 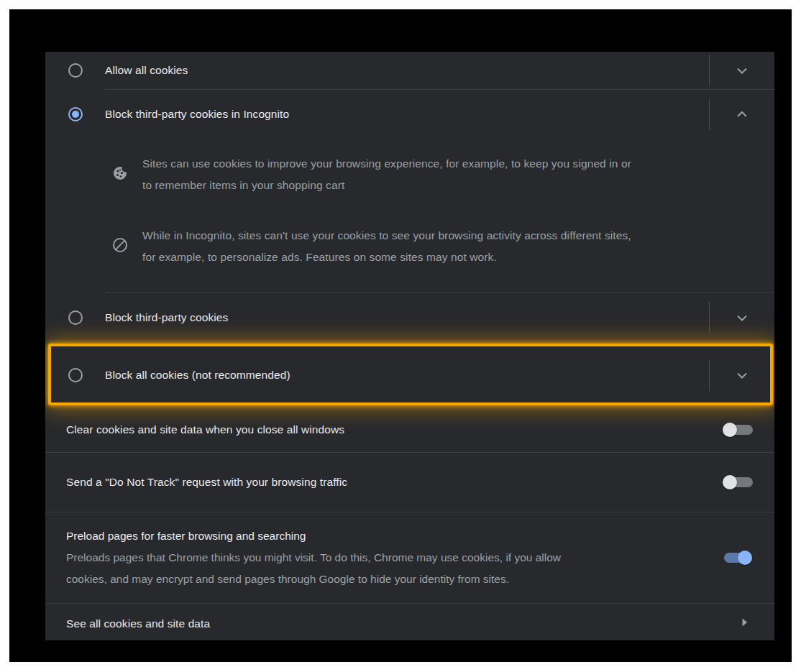 I want to click on description-line: Preloads pages that Chrome thinks you mi…, so click(x=380, y=558).